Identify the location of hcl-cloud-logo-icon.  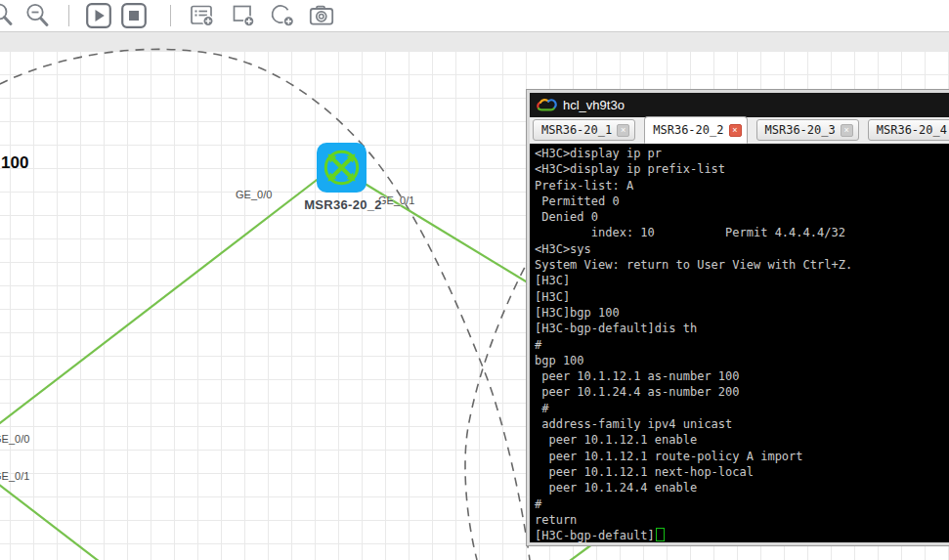
(546, 106).